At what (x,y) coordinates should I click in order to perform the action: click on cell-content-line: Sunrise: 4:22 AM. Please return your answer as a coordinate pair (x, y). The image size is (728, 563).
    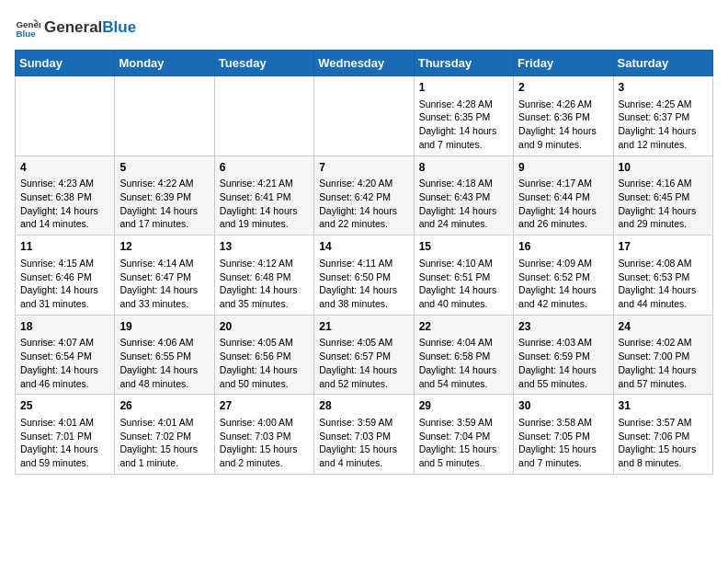
    Looking at the image, I should click on (164, 184).